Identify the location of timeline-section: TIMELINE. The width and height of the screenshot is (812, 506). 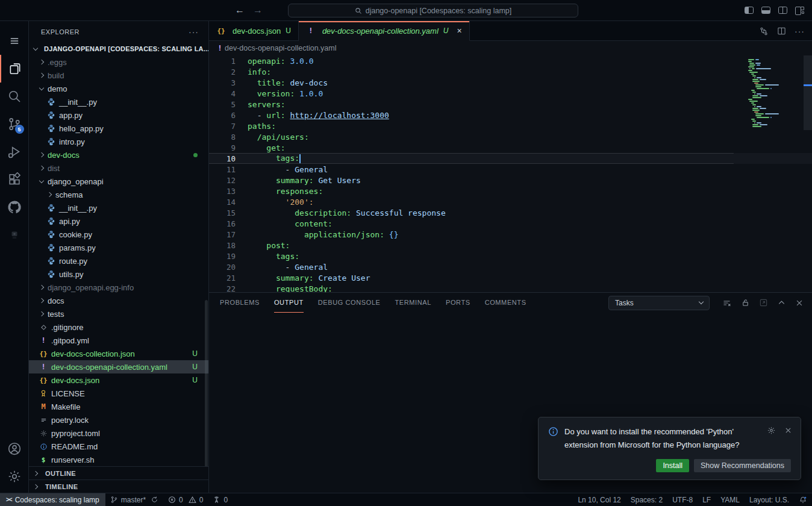
(119, 486).